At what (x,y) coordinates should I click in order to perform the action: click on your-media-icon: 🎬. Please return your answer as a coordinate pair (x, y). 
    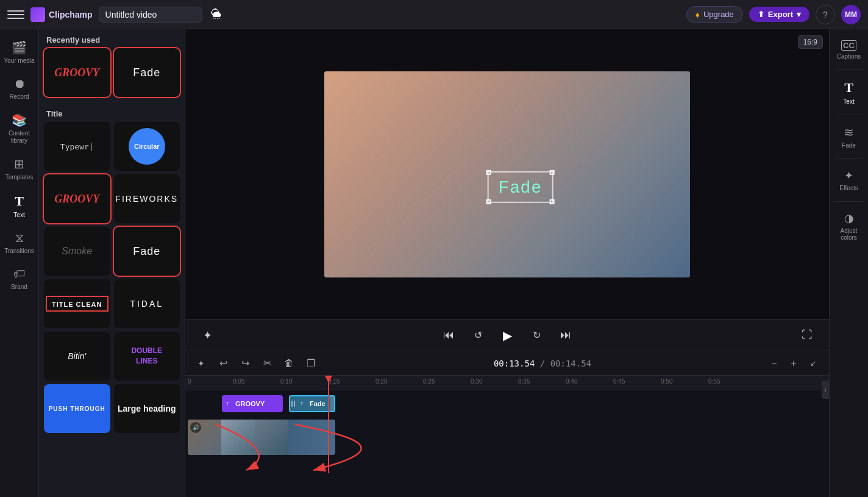
    Looking at the image, I should click on (20, 48).